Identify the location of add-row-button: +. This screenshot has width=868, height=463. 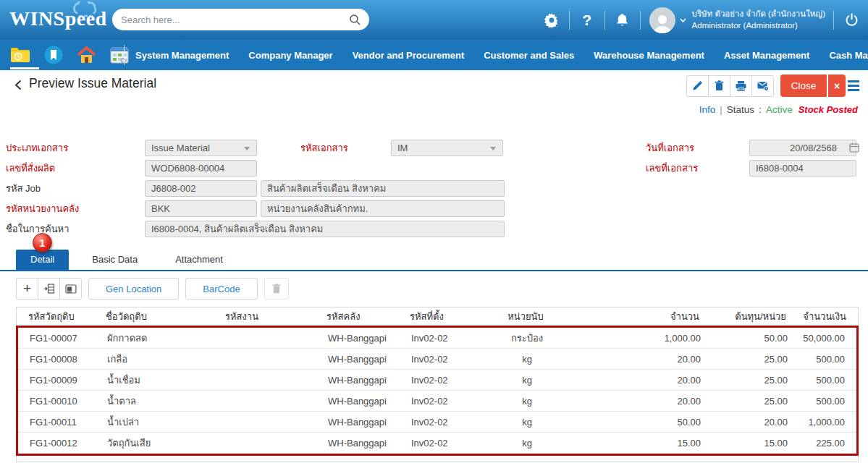
(28, 289).